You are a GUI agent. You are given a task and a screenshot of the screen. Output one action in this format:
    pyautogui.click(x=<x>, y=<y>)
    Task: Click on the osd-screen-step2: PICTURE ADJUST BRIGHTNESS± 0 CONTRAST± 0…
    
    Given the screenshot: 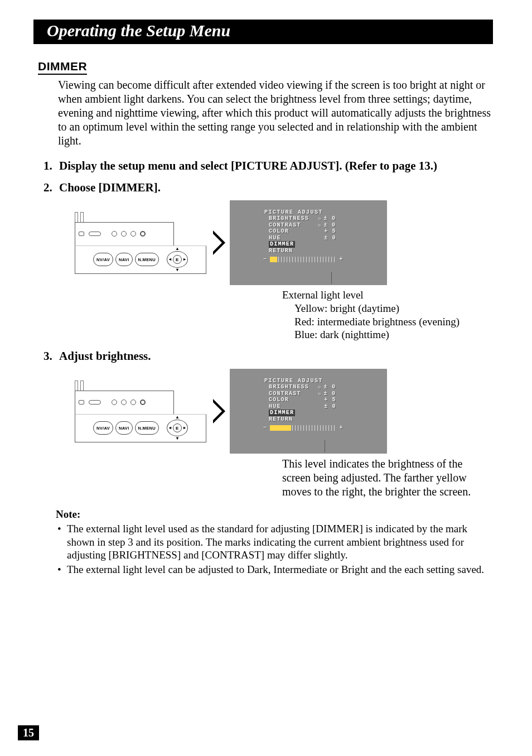 What is the action you would take?
    pyautogui.click(x=308, y=243)
    